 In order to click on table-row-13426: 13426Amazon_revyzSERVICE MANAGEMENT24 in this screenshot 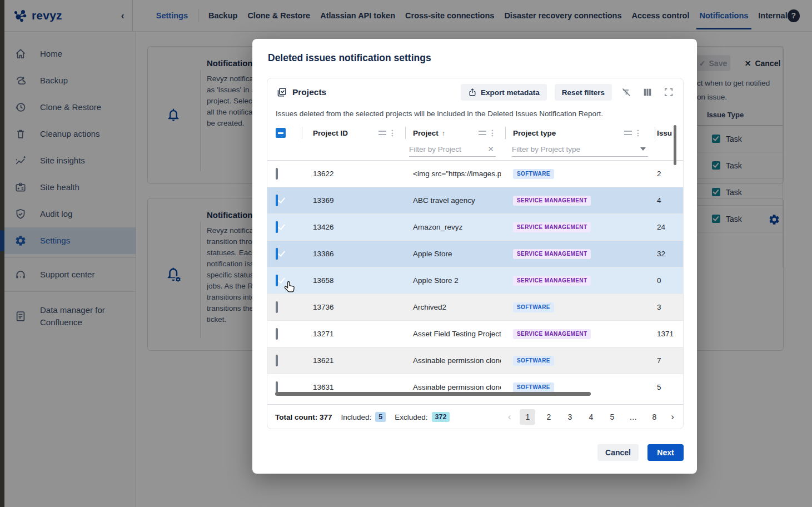, I will do `click(475, 227)`.